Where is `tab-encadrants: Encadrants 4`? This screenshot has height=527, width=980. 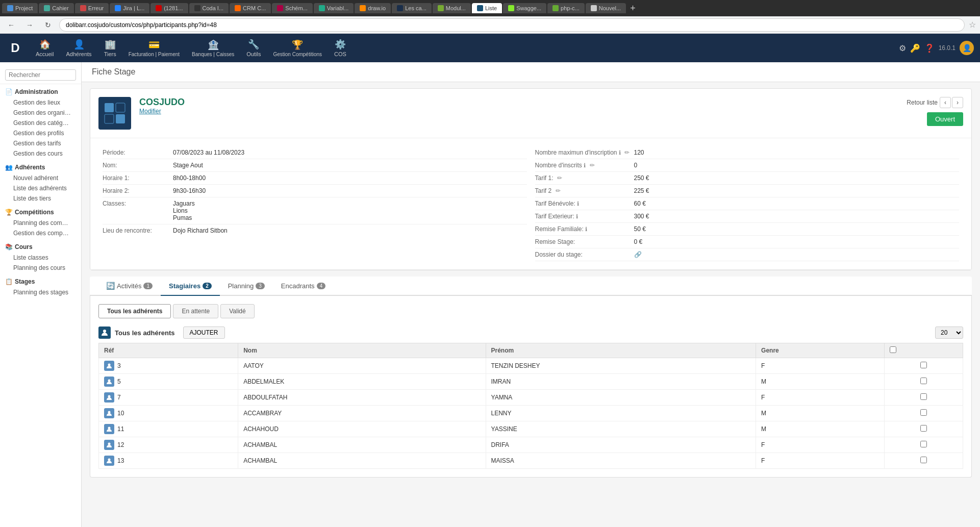
tab-encadrants: Encadrants 4 is located at coordinates (303, 287).